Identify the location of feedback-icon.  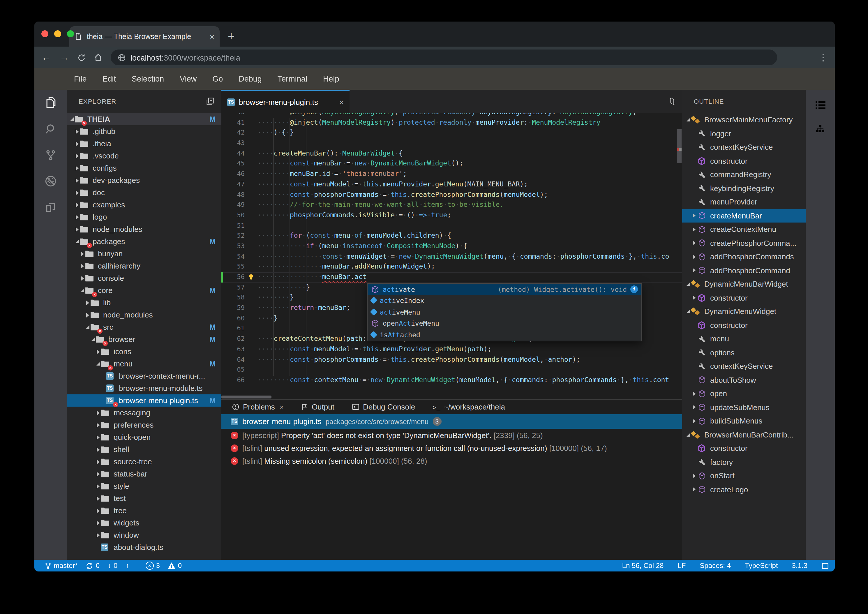
(825, 566).